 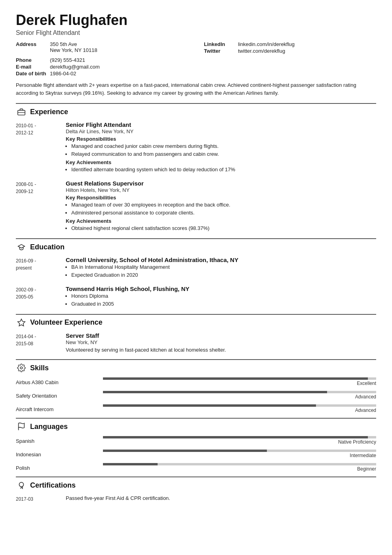 I want to click on language-row: Polish Beginner, so click(x=196, y=467).